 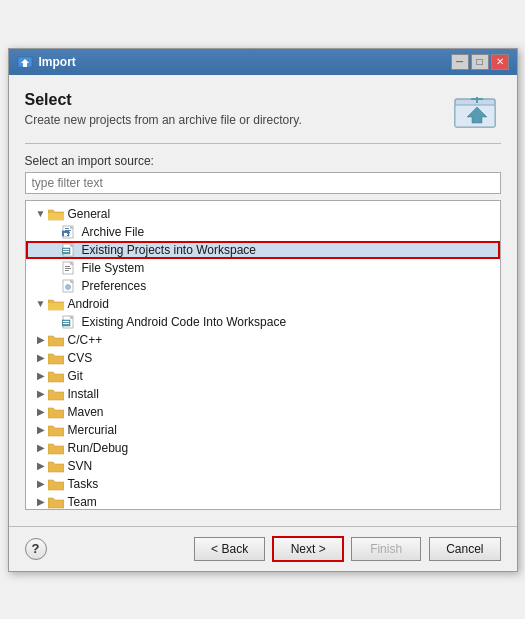 What do you see at coordinates (263, 448) in the screenshot?
I see `tree-item-rundebug: ▶ Run/Debug` at bounding box center [263, 448].